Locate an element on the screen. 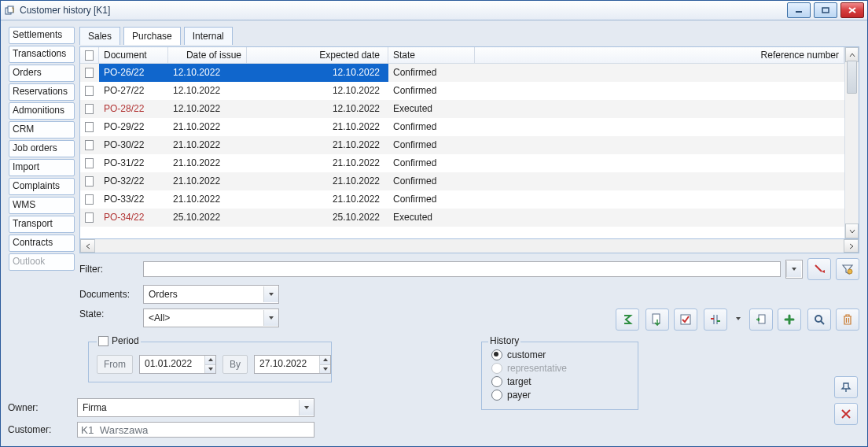  action-2-button is located at coordinates (761, 320).